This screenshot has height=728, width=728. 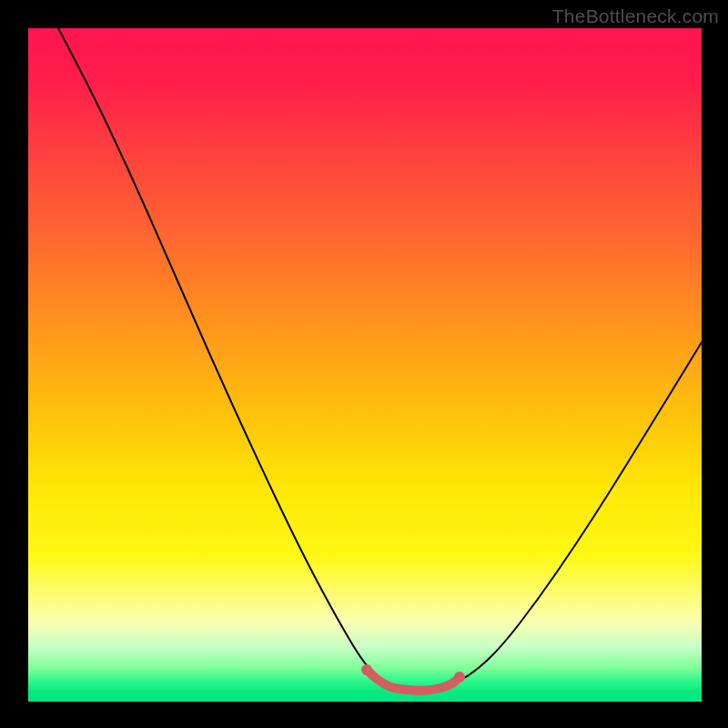 I want to click on attribution-text: TheBottleneck.com, so click(x=635, y=16).